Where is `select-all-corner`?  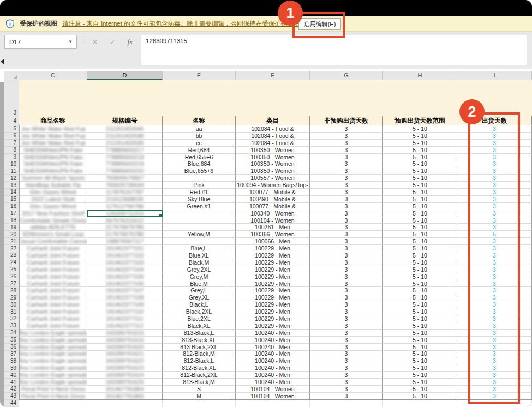 select-all-corner is located at coordinates (12, 75).